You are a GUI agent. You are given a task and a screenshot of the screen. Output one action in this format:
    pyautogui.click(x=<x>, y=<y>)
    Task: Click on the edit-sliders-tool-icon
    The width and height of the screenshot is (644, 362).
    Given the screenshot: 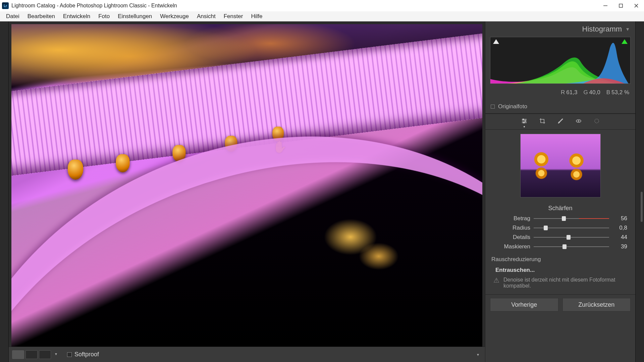 What is the action you would take?
    pyautogui.click(x=524, y=121)
    